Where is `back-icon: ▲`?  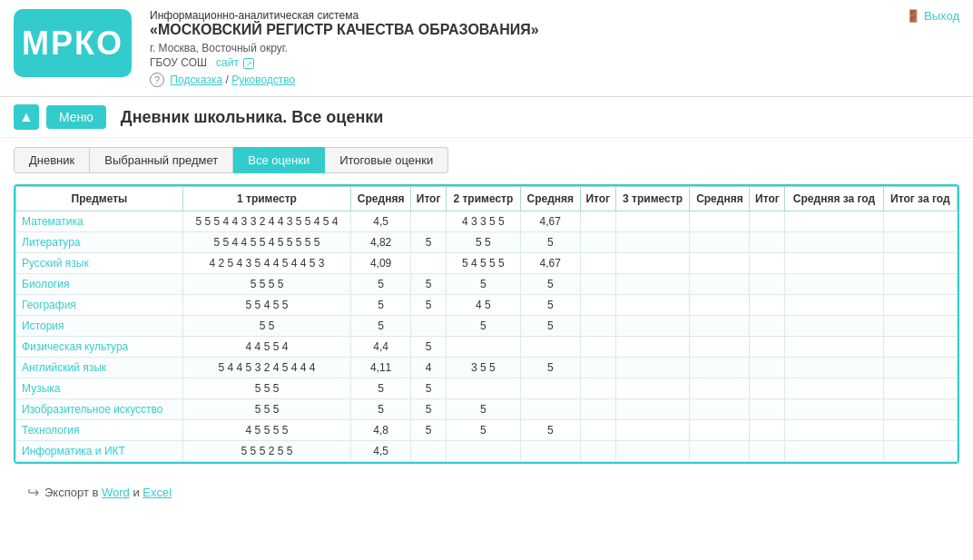 back-icon: ▲ is located at coordinates (26, 117).